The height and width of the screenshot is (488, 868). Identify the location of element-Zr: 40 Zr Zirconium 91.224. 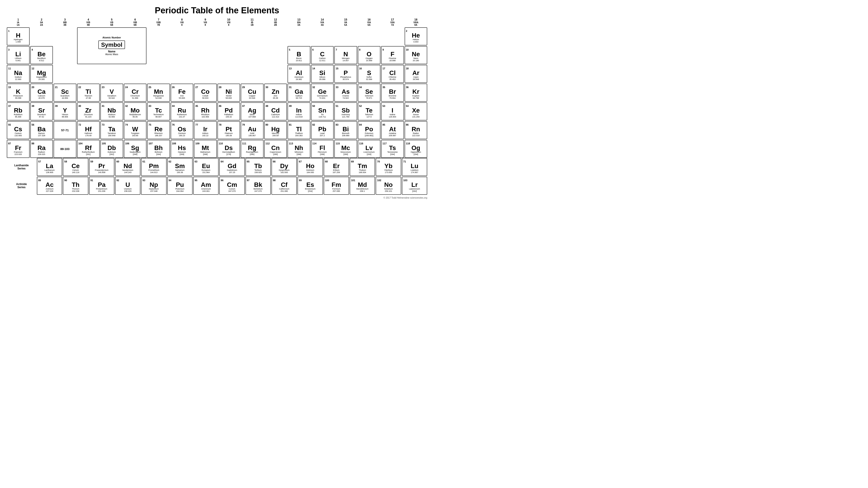
(89, 111).